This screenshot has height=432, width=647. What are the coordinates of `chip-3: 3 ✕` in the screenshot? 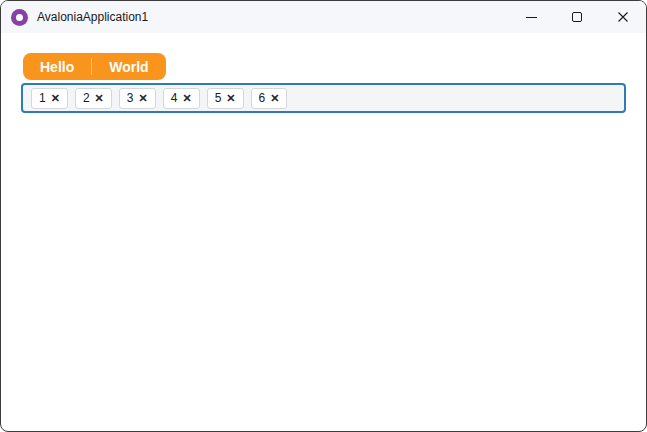 It's located at (138, 98).